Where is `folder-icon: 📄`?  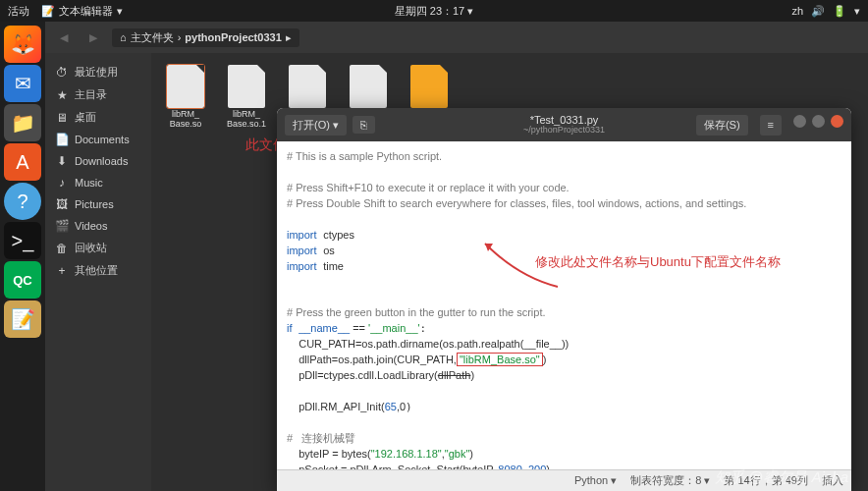
folder-icon: 📄 is located at coordinates (62, 139).